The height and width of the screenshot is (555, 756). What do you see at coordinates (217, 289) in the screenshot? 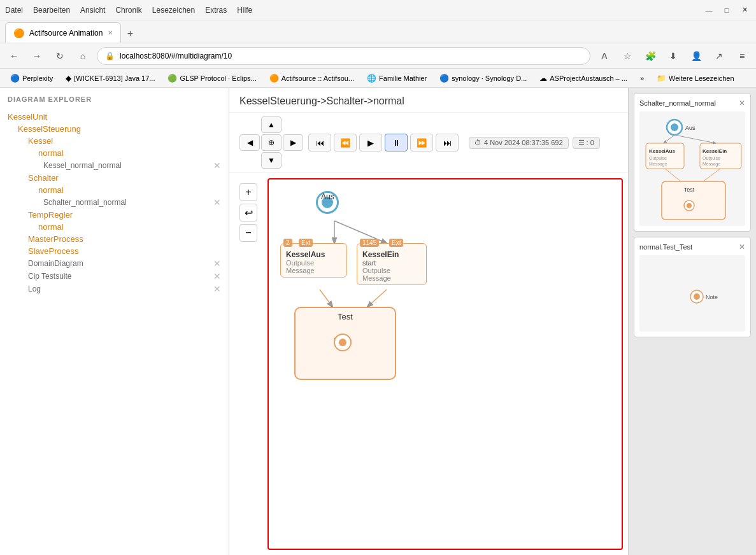
I see `close-log-icon: ✕` at bounding box center [217, 289].